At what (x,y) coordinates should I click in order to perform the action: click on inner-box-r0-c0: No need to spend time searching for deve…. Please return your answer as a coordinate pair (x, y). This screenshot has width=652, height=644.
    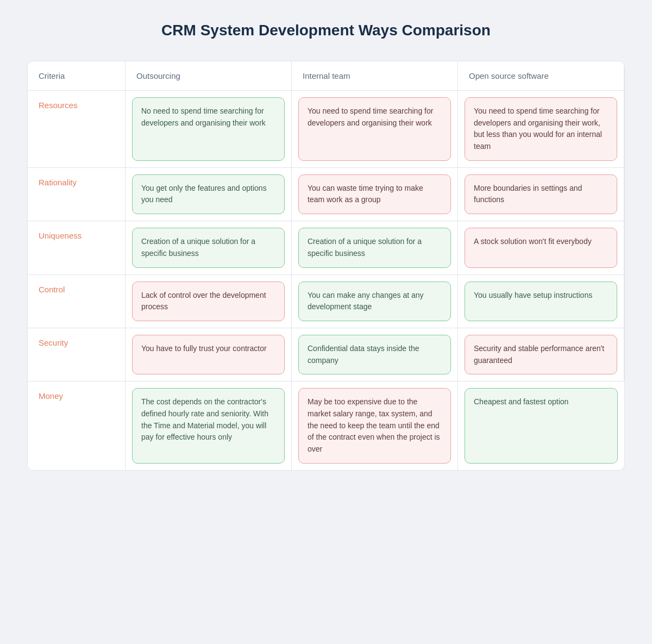
    Looking at the image, I should click on (209, 129).